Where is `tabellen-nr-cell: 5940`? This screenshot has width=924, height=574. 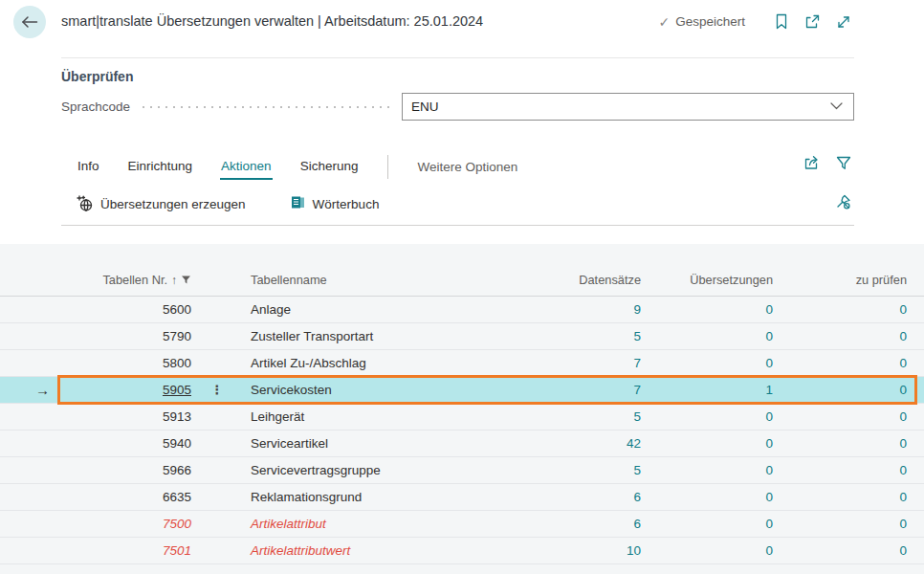 tabellen-nr-cell: 5940 is located at coordinates (124, 444).